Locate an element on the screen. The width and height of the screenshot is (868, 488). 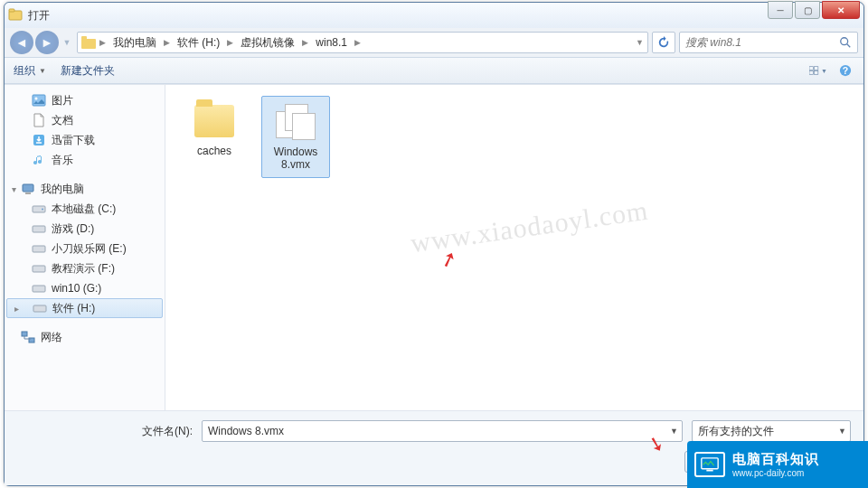
sidebar-drive-e: 小刀娱乐网 (E:) is located at coordinates (85, 249).